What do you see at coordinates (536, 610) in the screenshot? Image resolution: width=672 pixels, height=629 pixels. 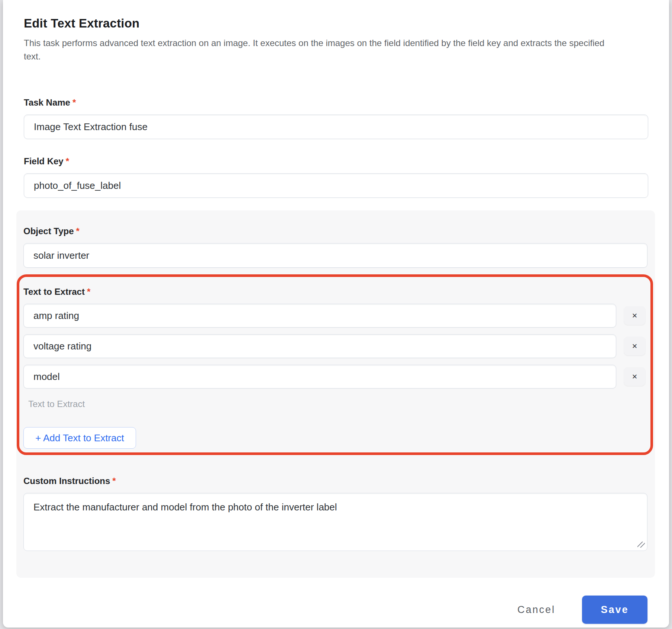 I see `cancel-button: Cancel` at bounding box center [536, 610].